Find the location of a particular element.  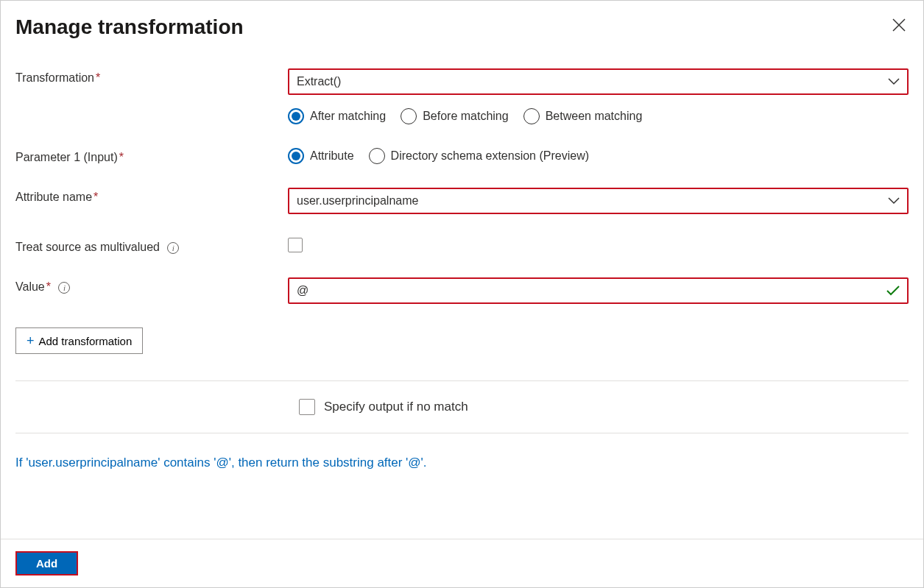

close-icon is located at coordinates (899, 25).